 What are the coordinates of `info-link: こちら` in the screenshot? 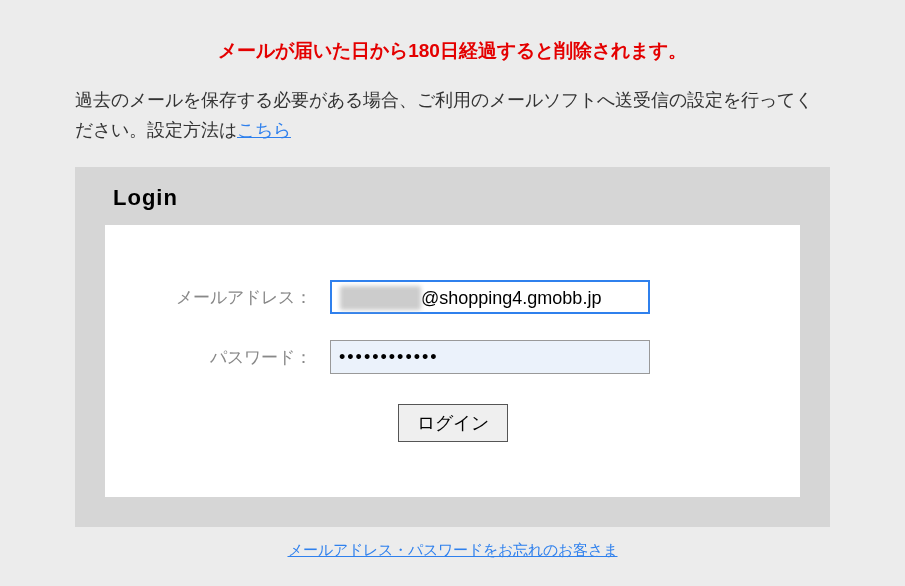 It's located at (264, 130).